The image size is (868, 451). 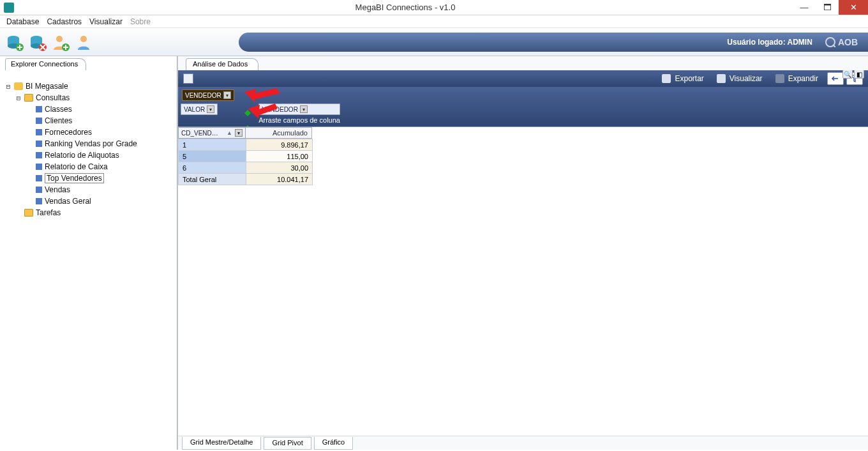 What do you see at coordinates (841, 42) in the screenshot?
I see `brand-logo: AOB` at bounding box center [841, 42].